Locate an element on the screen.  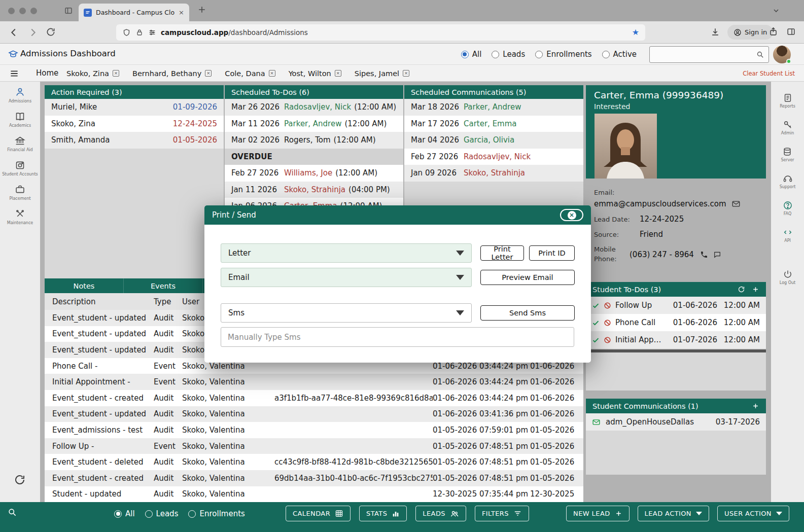
bookmark-star-icon: ★ is located at coordinates (636, 32).